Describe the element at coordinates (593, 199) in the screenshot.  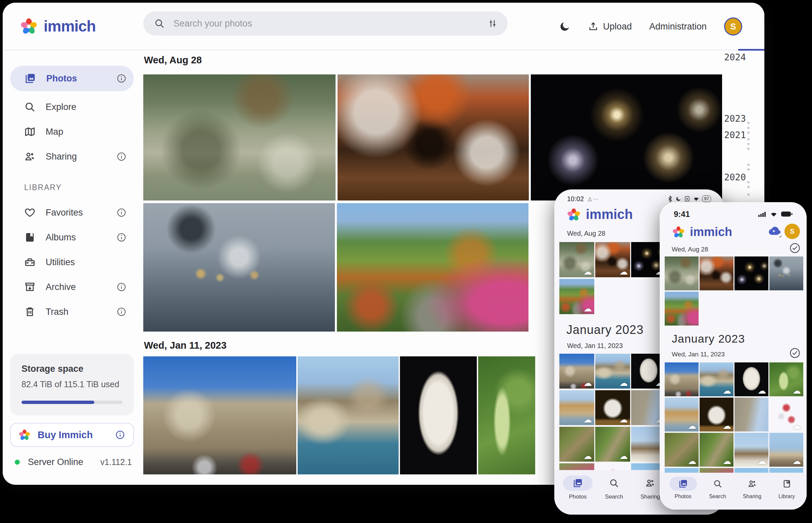
I see `status-notification-icons: △ ···` at that location.